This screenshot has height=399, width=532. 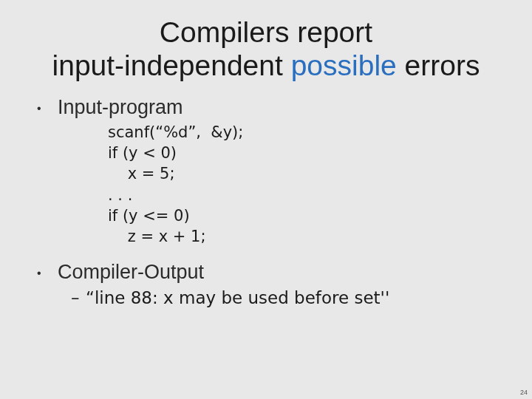 What do you see at coordinates (524, 392) in the screenshot?
I see `page-number: 24` at bounding box center [524, 392].